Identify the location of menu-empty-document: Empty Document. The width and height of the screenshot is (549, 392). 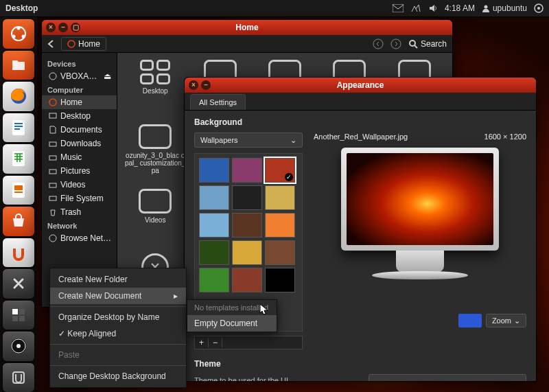
(232, 323).